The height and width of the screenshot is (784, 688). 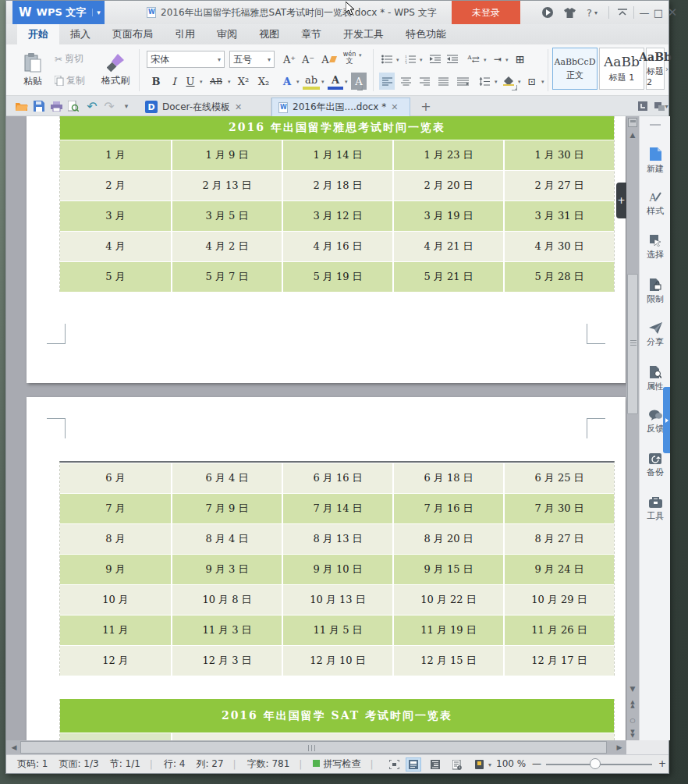 What do you see at coordinates (226, 247) in the screenshot?
I see `table-cell: 4 月 2 日` at bounding box center [226, 247].